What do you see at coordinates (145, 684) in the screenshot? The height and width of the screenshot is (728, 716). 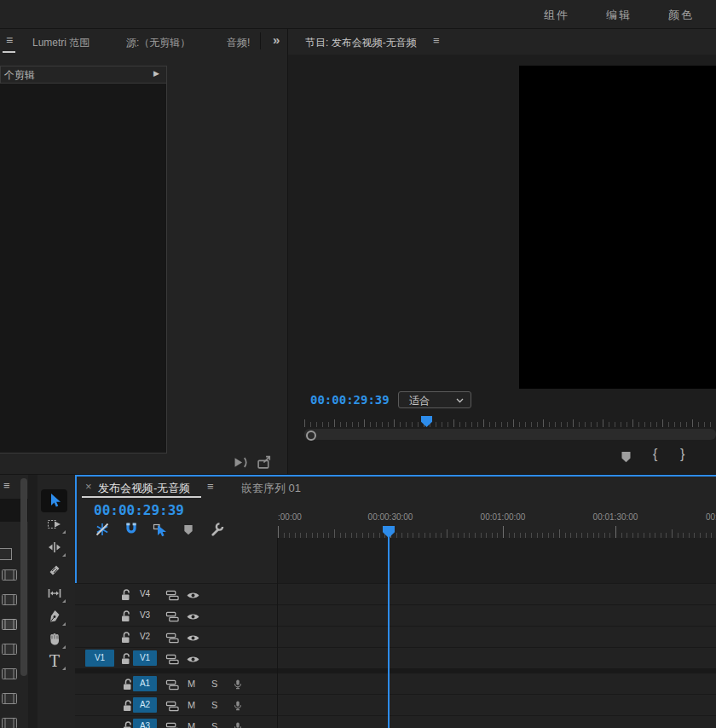 I see `track-target-button: A1` at bounding box center [145, 684].